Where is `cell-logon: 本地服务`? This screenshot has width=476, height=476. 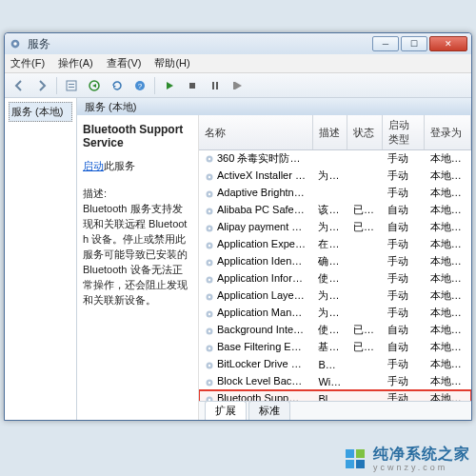
cell-logon: 本地服务 is located at coordinates (447, 396).